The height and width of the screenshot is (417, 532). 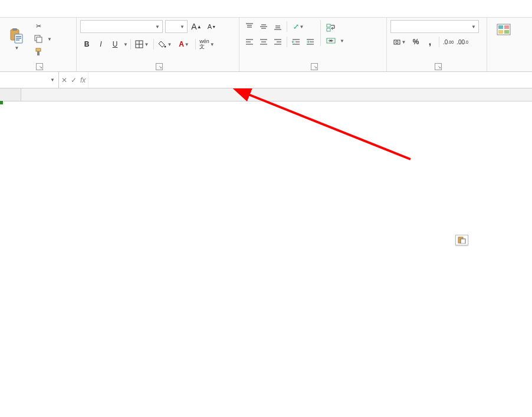 What do you see at coordinates (121, 27) in the screenshot?
I see `font-name-select: ▼` at bounding box center [121, 27].